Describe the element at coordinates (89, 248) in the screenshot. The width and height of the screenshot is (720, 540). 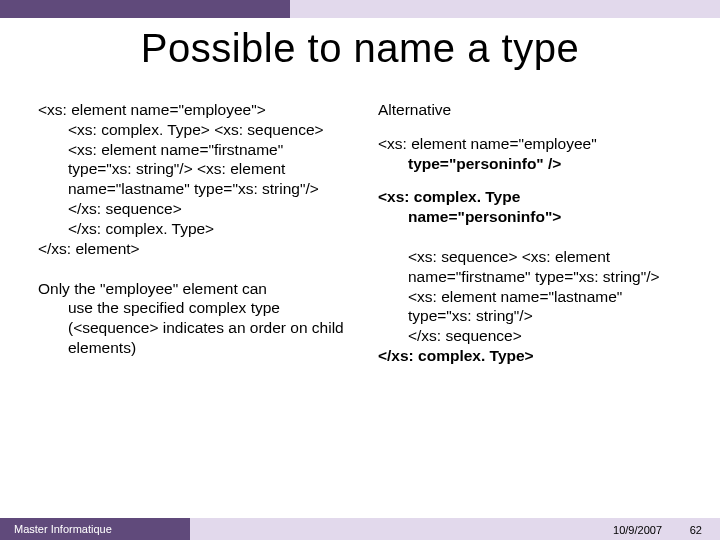
I see `code-line: </xs: element>` at that location.